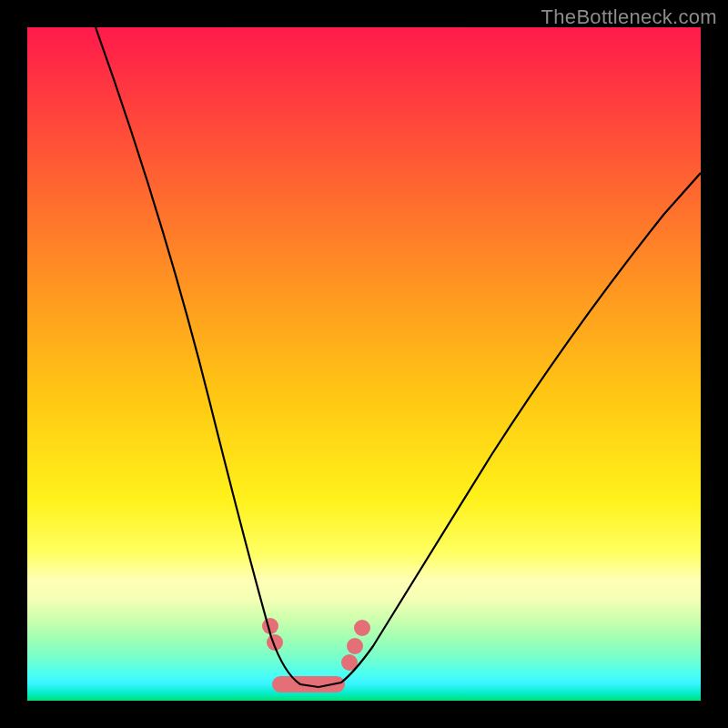 This screenshot has width=728, height=728. Describe the element at coordinates (317, 652) in the screenshot. I see `bead-cluster` at that location.